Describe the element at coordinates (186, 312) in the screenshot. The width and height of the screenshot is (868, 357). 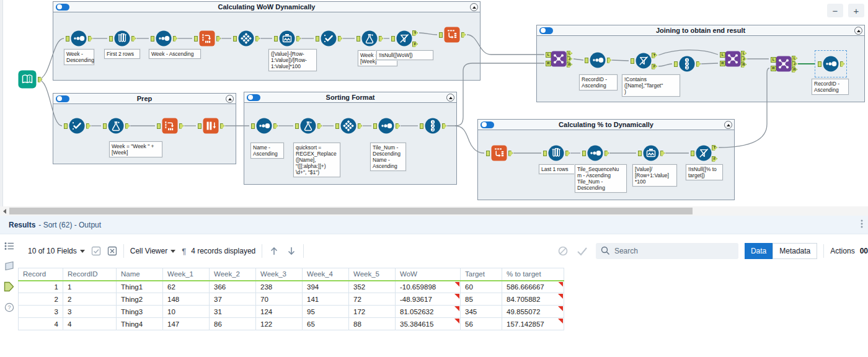
I see `cell-week-1: 10` at that location.